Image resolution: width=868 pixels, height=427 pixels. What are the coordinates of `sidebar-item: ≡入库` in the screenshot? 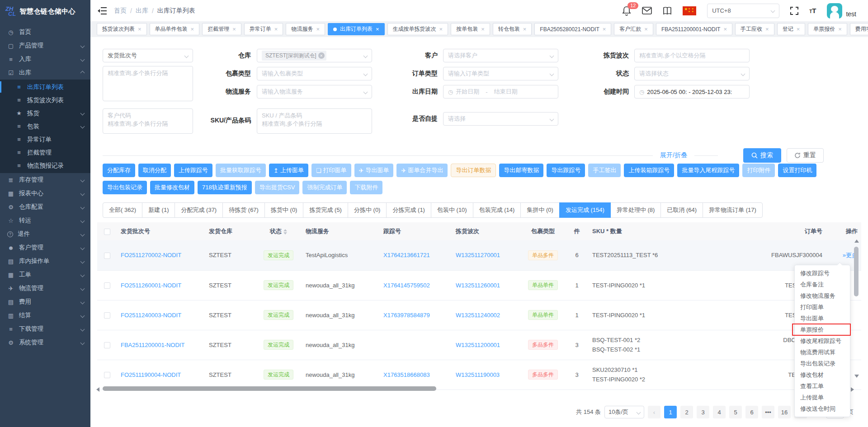 It's located at (45, 59).